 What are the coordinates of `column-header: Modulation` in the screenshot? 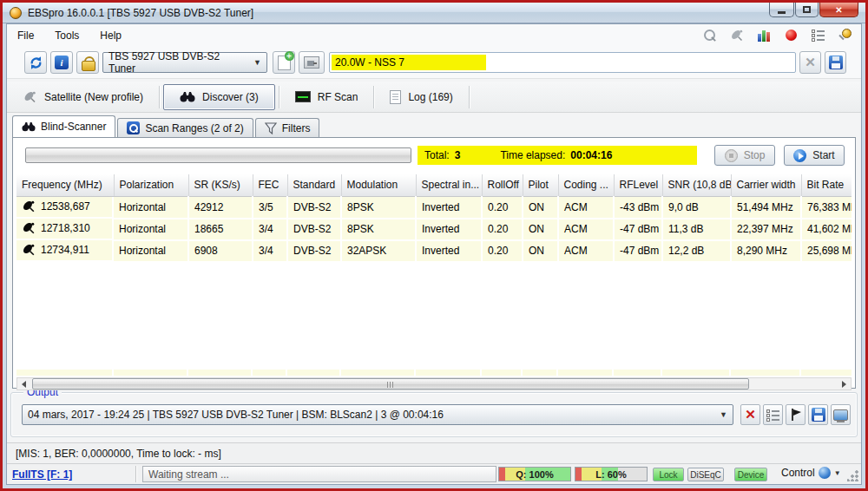 It's located at (378, 186).